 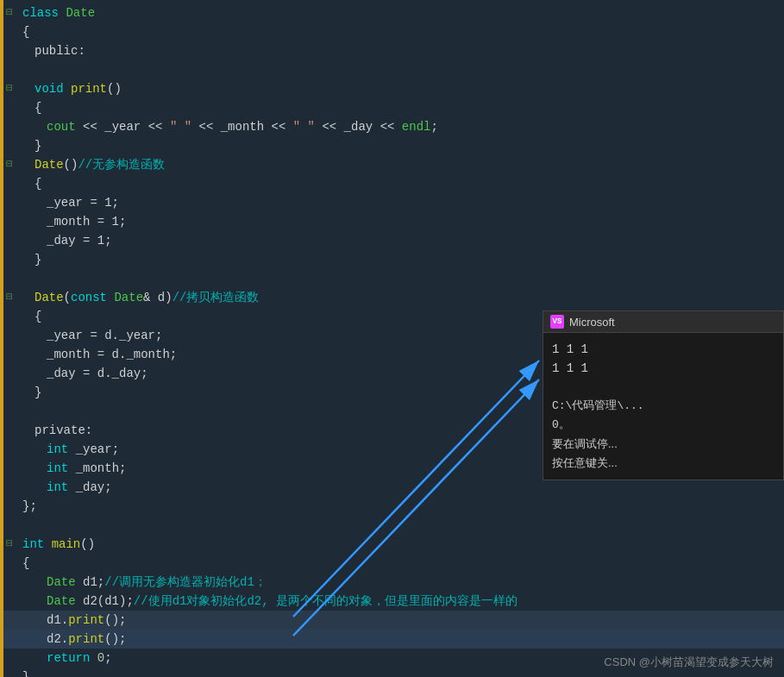 What do you see at coordinates (414, 639) in the screenshot?
I see `line-content: d2.print();` at bounding box center [414, 639].